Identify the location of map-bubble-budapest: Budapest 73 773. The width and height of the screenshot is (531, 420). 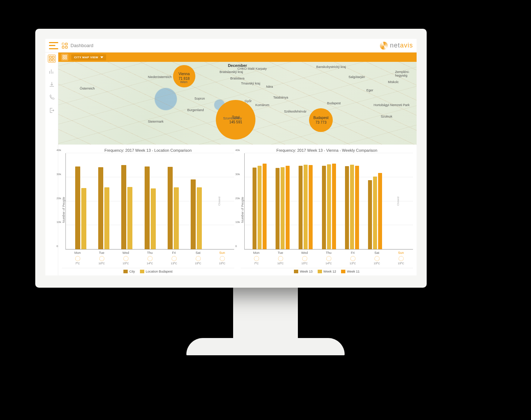
(321, 120).